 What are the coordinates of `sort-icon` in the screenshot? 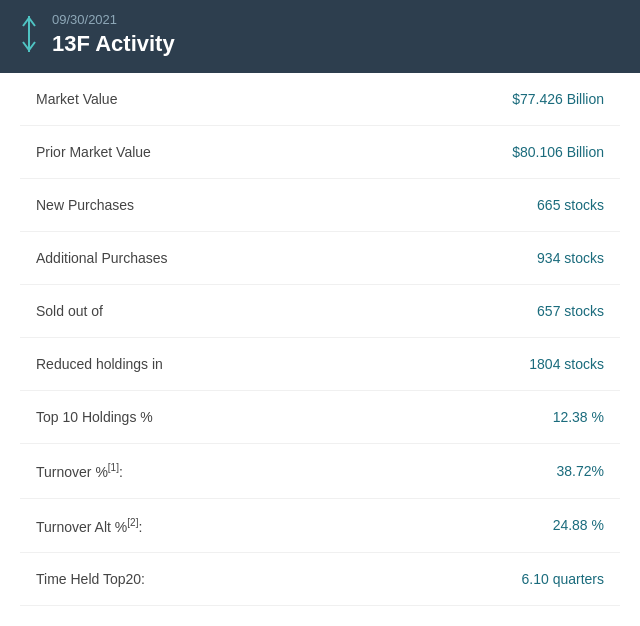 It's located at (29, 34).